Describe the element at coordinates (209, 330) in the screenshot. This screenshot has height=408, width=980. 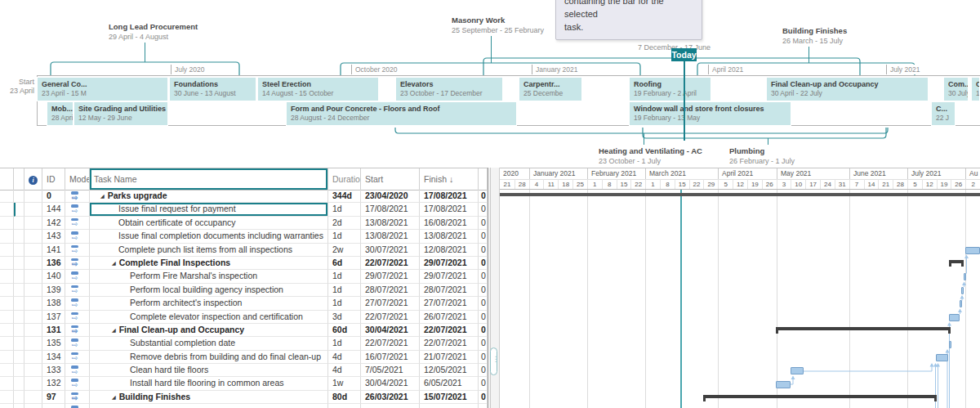
I see `cell-task: ◢Final Clean-up and Occupancy` at that location.